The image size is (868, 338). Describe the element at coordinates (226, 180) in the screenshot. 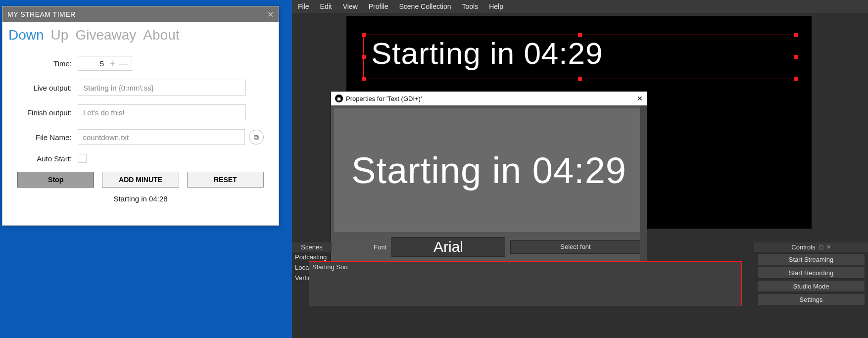

I see `reset-button: RESET` at that location.